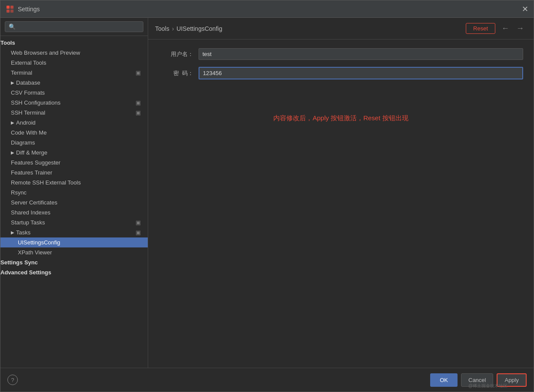 This screenshot has width=534, height=392. I want to click on item-label: UISettingsConfig, so click(39, 242).